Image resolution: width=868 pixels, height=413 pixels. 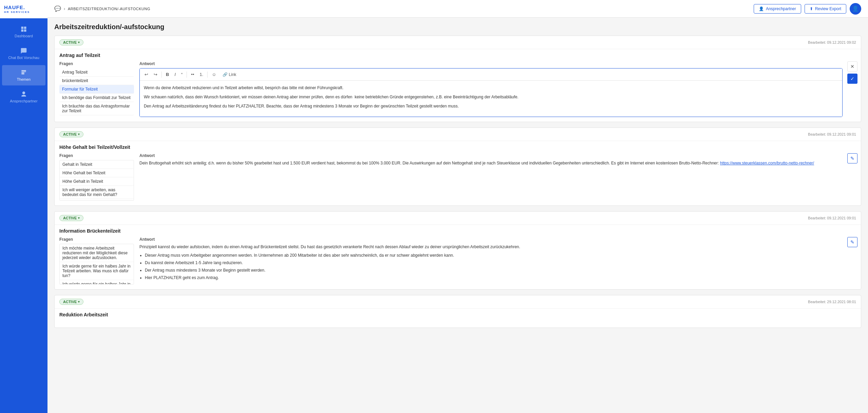 I want to click on card2-answer-text: Dein Bruttogehalt erhöht sich anteilig; …, so click(x=491, y=163).